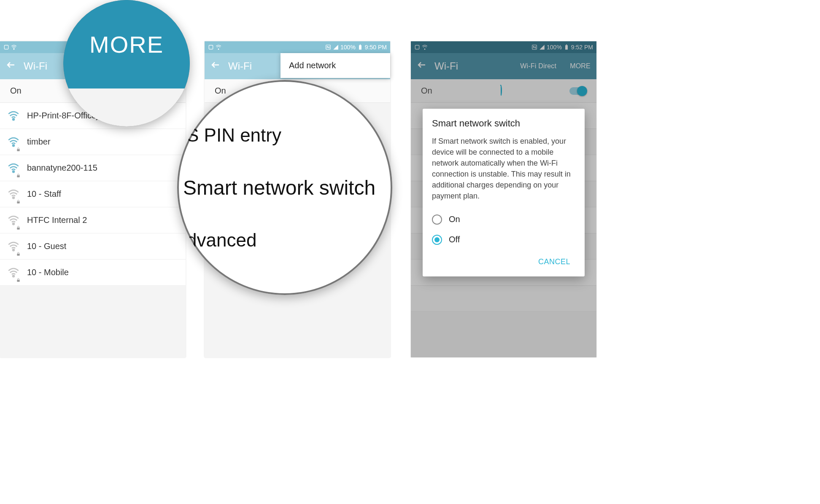 This screenshot has height=504, width=820. I want to click on wifi-network-name: 10 - Staff, so click(44, 194).